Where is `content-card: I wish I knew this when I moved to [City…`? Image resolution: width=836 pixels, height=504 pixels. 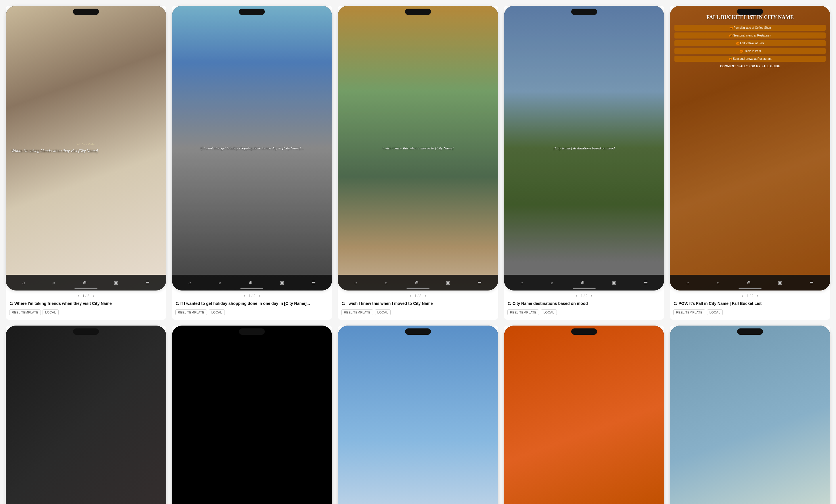 content-card: I wish I knew this when I moved to [City… is located at coordinates (418, 163).